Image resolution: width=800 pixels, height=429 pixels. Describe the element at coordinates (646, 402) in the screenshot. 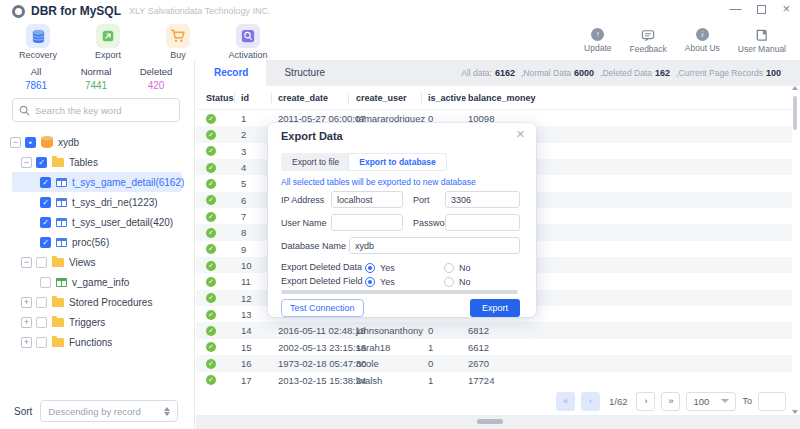

I see `next-page-button: ›` at that location.